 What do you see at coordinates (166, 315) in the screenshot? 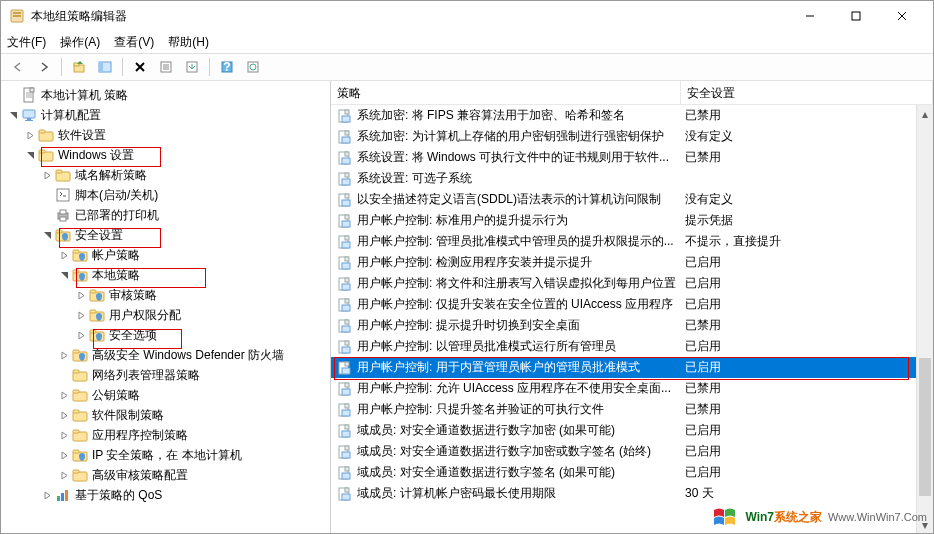
I see `tree-user-rights: 用户权限分配` at bounding box center [166, 315].